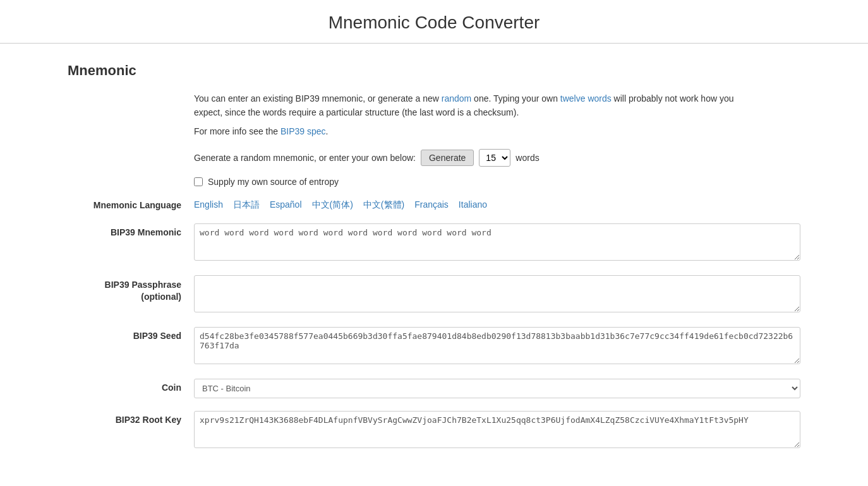  What do you see at coordinates (434, 295) in the screenshot?
I see `bip39-passphrase-row: BIP39 Passphrase (optional)` at bounding box center [434, 295].